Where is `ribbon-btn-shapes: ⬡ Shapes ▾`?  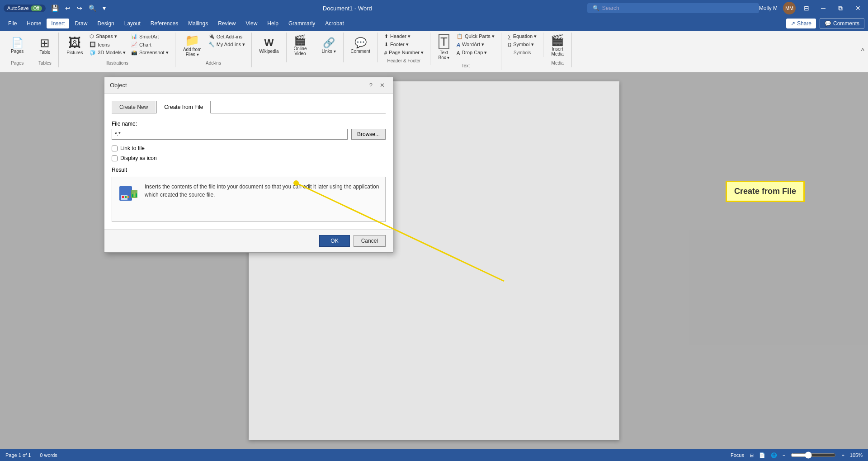
ribbon-btn-shapes: ⬡ Shapes ▾ is located at coordinates (108, 36).